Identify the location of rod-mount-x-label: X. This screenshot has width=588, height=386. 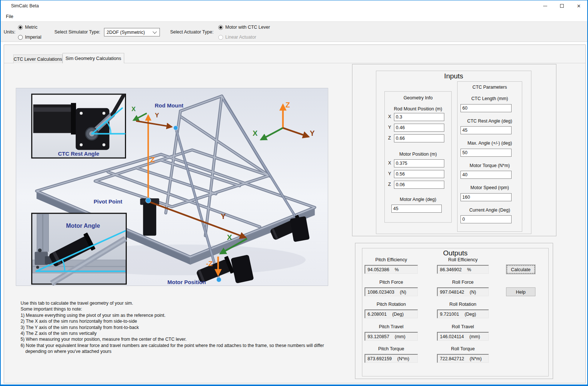
(390, 117).